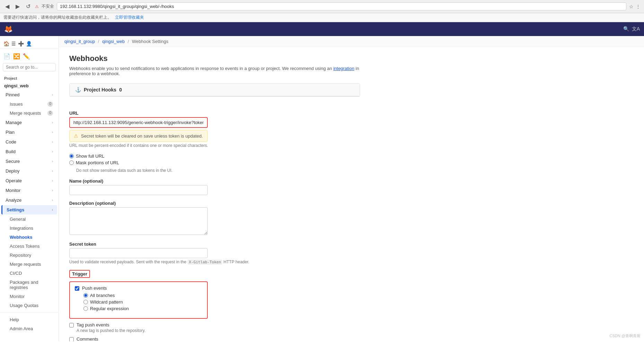 The height and width of the screenshot is (342, 644). What do you see at coordinates (100, 90) in the screenshot?
I see `project-hooks-label: Project Hooks` at bounding box center [100, 90].